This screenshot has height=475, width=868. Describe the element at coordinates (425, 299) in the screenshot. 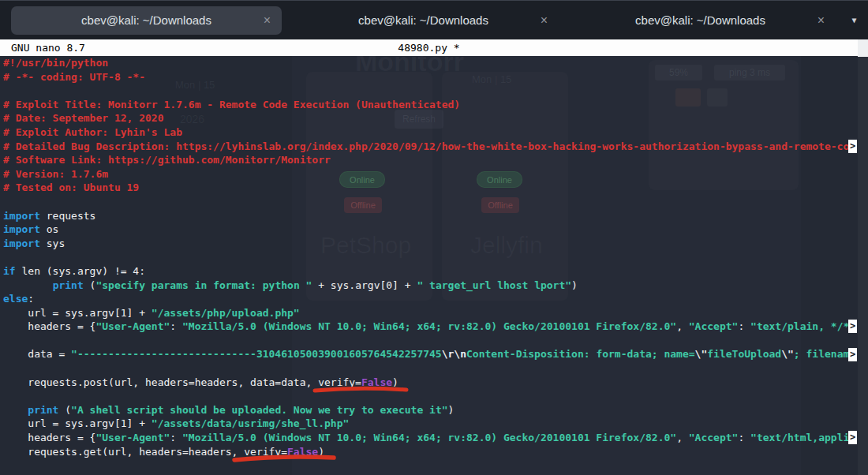

I see `code-line: else:` at that location.